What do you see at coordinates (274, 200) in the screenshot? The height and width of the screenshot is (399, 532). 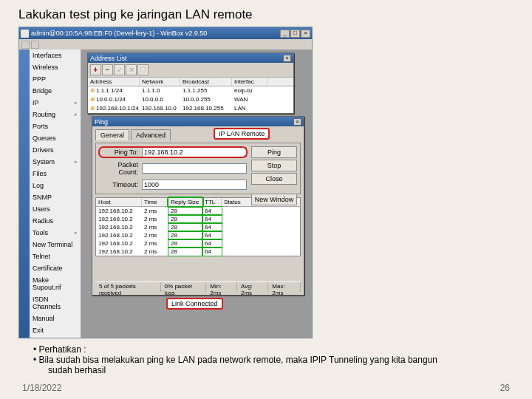 I see `new-window-button: New Window` at bounding box center [274, 200].